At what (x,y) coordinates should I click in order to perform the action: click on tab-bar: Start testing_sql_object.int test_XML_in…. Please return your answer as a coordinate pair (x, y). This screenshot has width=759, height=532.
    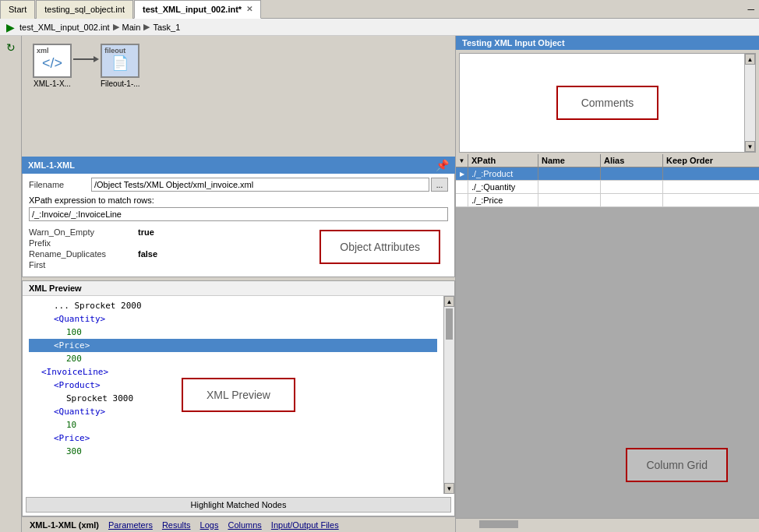
    Looking at the image, I should click on (380, 9).